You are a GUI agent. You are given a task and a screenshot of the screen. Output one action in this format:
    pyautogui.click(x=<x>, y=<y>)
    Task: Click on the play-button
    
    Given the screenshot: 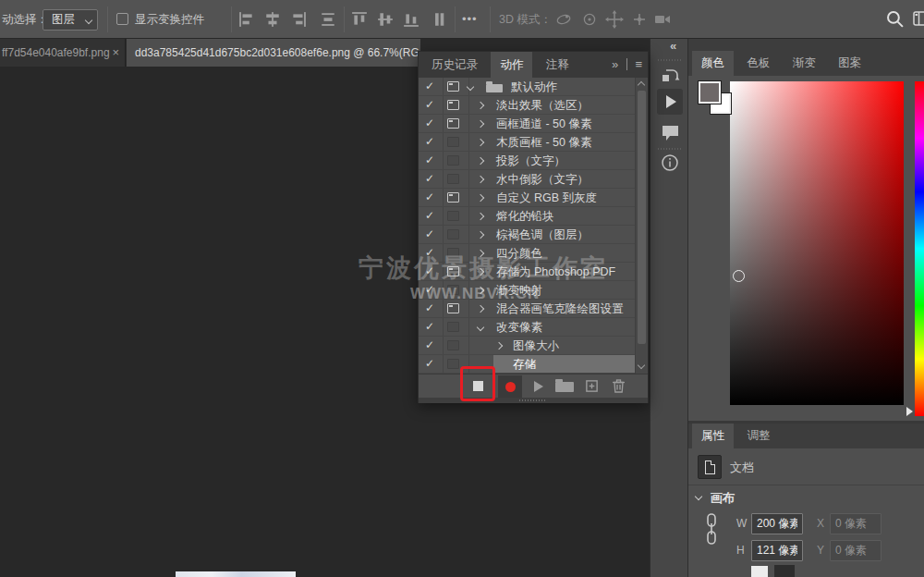 What is the action you would take?
    pyautogui.click(x=539, y=387)
    